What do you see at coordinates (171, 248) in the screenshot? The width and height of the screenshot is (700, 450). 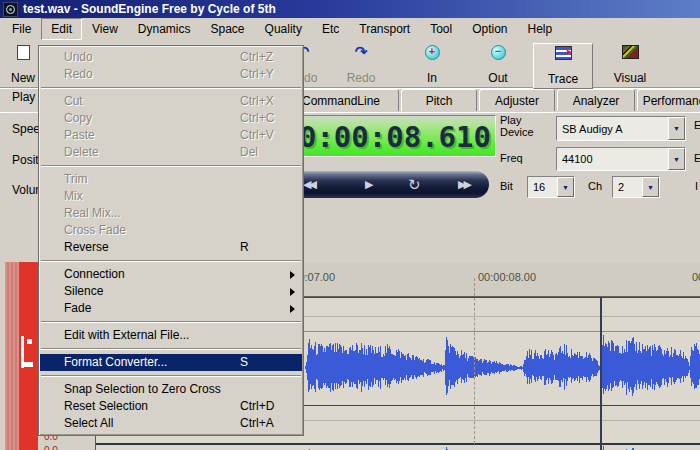 I see `menu-item-reverse: ReverseR` at bounding box center [171, 248].